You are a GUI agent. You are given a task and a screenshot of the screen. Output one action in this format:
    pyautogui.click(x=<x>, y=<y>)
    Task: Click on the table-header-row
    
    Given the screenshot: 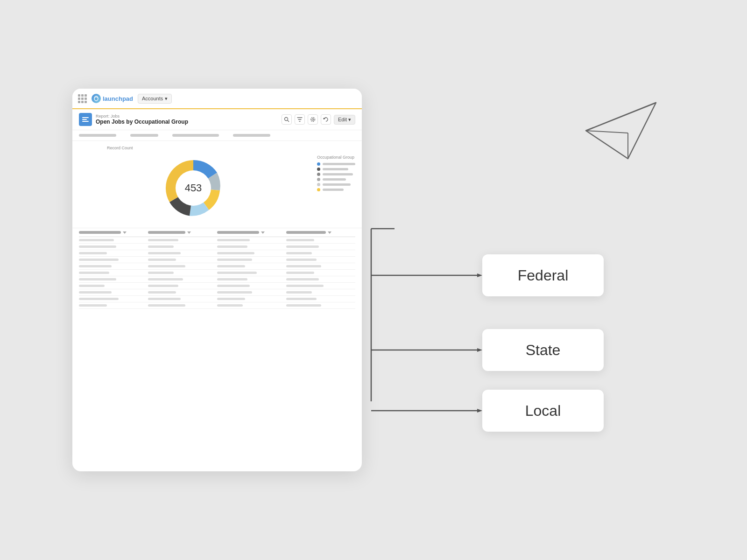 What is the action you would take?
    pyautogui.click(x=217, y=232)
    